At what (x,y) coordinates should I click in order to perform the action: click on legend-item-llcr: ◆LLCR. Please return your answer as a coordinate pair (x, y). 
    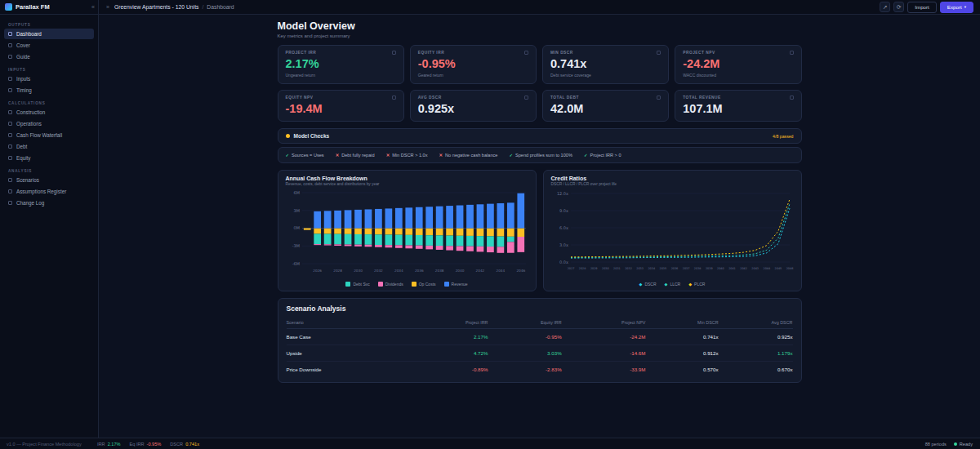
    Looking at the image, I should click on (673, 284).